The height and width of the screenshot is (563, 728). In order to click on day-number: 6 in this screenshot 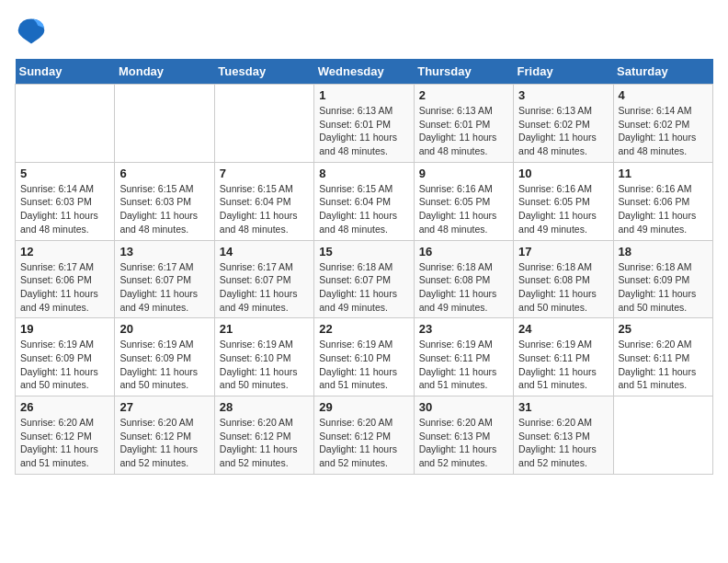, I will do `click(164, 173)`.